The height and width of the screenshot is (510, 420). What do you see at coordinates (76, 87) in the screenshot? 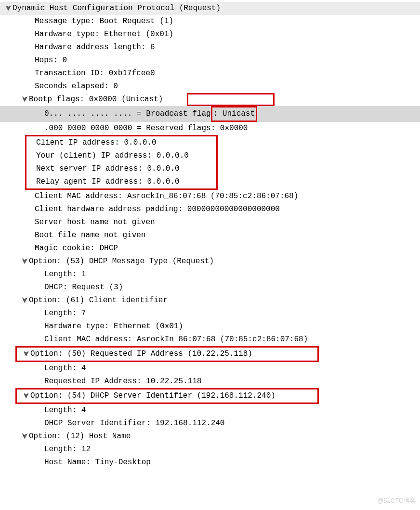
I see `seconds-label: Seconds elapsed: 0` at bounding box center [76, 87].